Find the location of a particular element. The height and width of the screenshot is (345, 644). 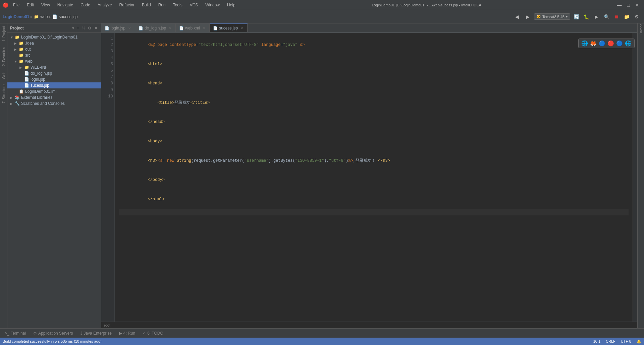

sidebar-item-project: 1: Project is located at coordinates (4, 34).